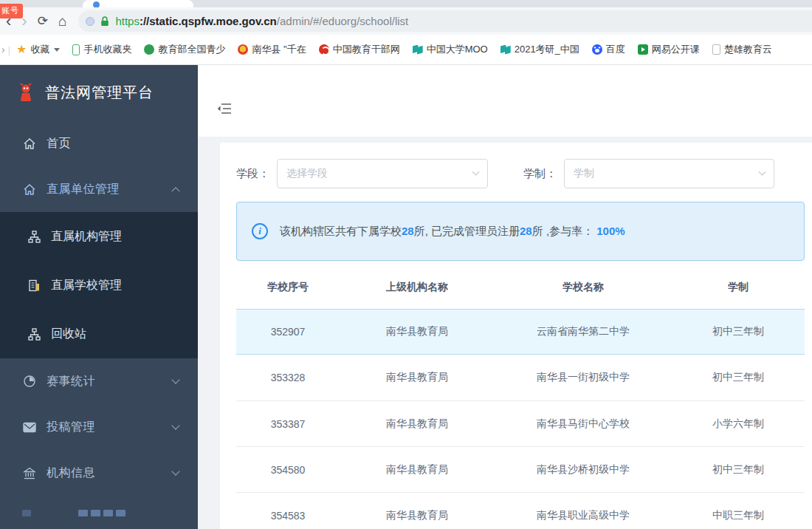  I want to click on info-banner: i 该机构辖区共有下属学校28所, 已完成管理员注册28所 ,参与率： 100%, so click(520, 231).